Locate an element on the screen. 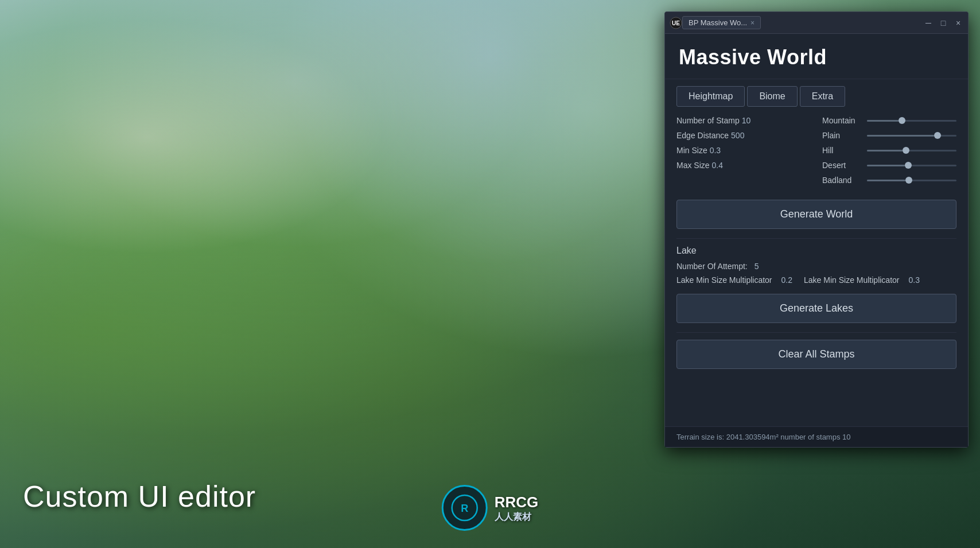  hill-fill is located at coordinates (885, 150).